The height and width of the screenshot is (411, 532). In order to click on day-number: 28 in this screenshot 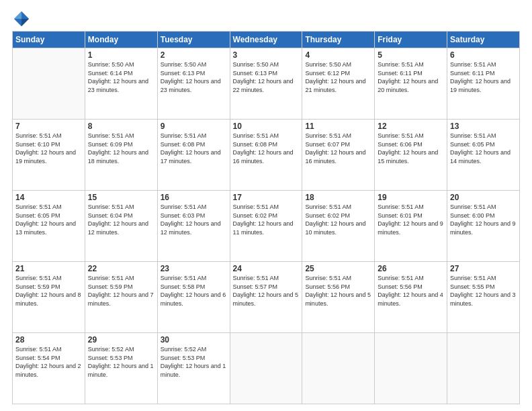, I will do `click(48, 340)`.